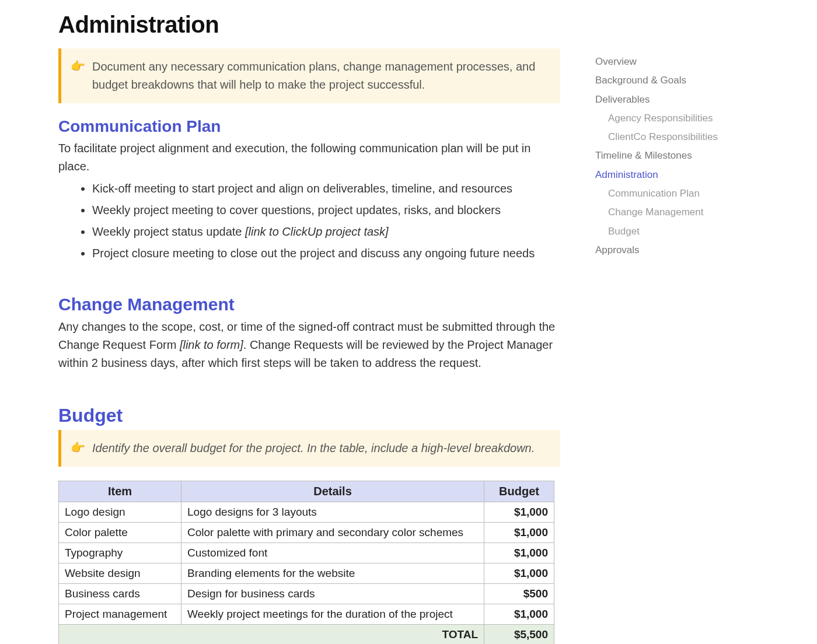 Image resolution: width=817 pixels, height=644 pixels. I want to click on cell-details: Weekly project meetings for the duration…, so click(333, 615).